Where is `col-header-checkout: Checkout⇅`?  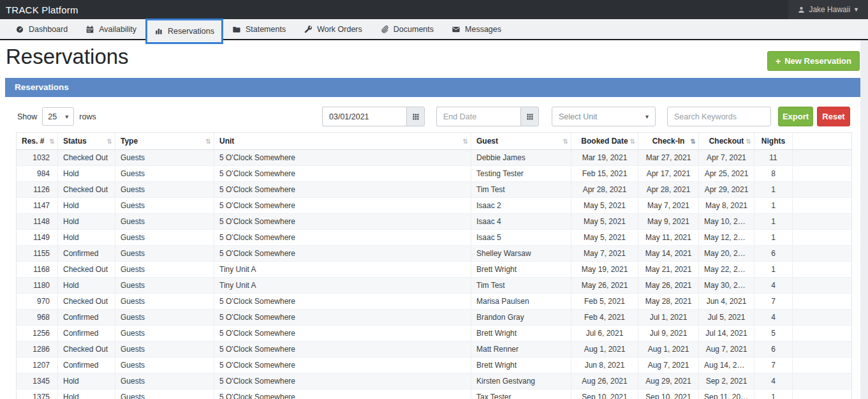 col-header-checkout: Checkout⇅ is located at coordinates (727, 142).